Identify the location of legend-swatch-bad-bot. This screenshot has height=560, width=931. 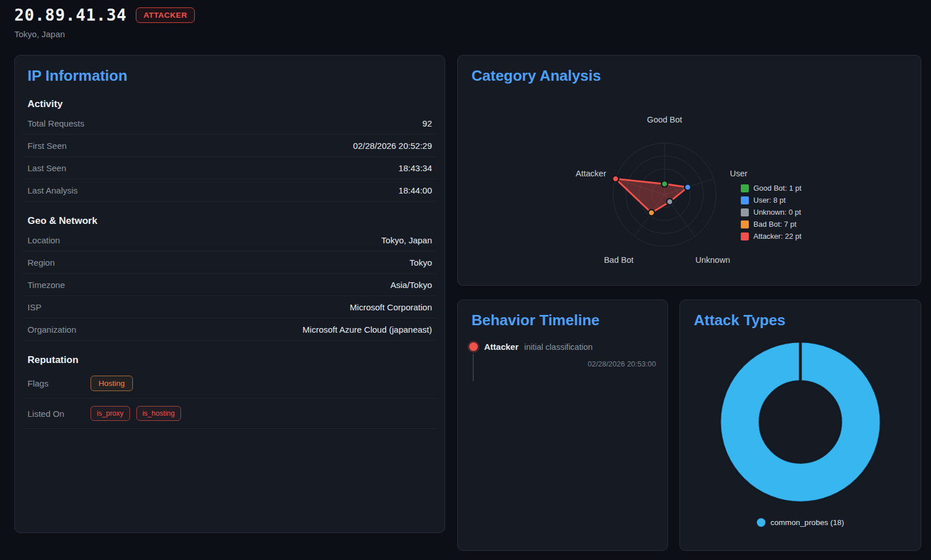
(745, 224).